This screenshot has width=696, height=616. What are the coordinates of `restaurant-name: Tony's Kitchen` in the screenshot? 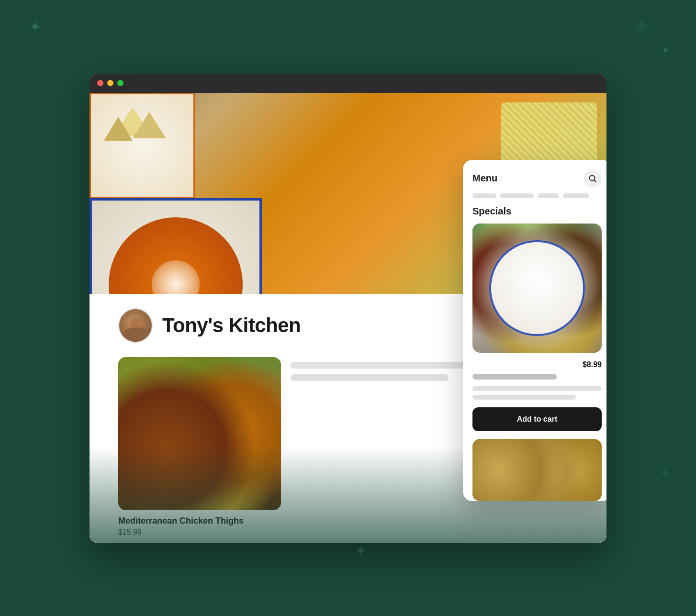 It's located at (232, 325).